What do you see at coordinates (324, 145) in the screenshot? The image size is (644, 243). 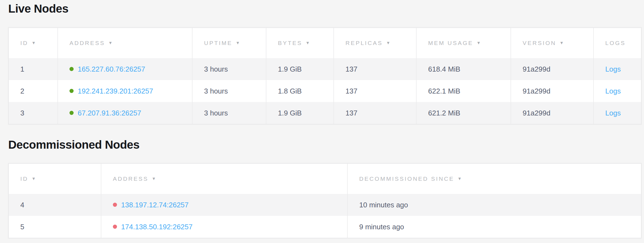 I see `decommissioned-nodes-title: Decommissioned Nodes` at bounding box center [324, 145].